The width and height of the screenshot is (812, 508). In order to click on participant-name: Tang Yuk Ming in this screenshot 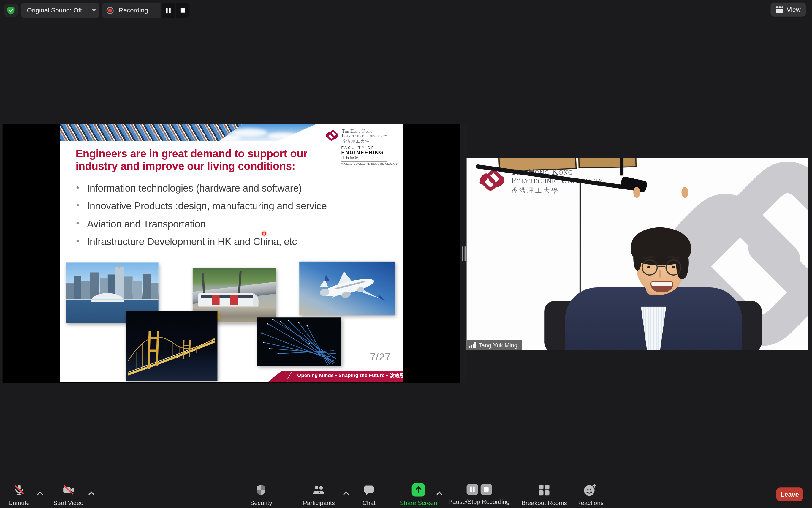, I will do `click(498, 345)`.